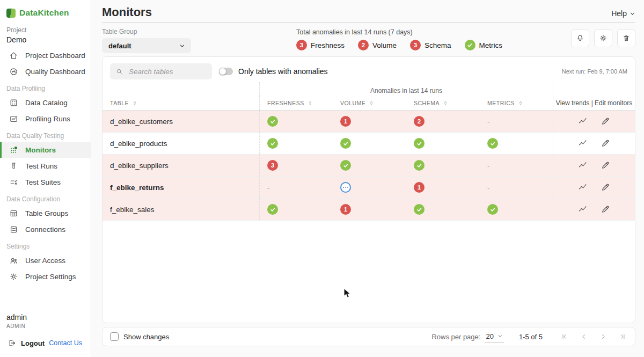 This screenshot has width=644, height=357. What do you see at coordinates (369, 144) in the screenshot?
I see `table-row: d_ebike_products` at bounding box center [369, 144].